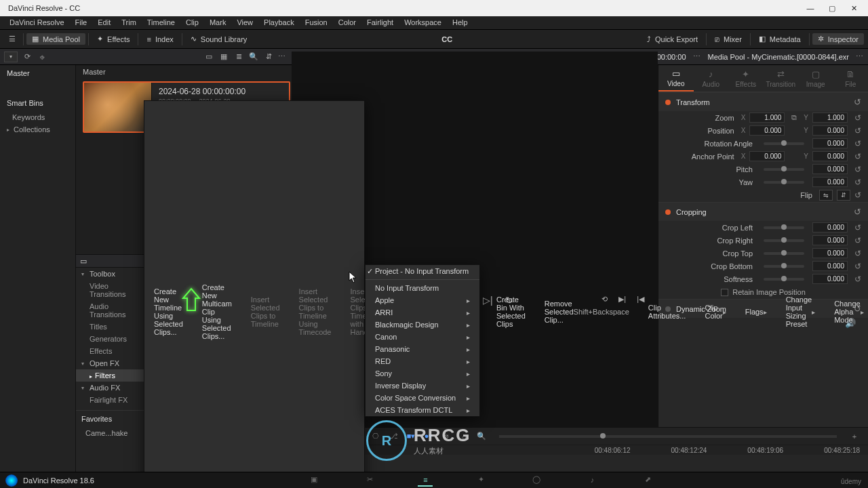  What do you see at coordinates (245, 23) in the screenshot?
I see `menu-view: View` at bounding box center [245, 23].